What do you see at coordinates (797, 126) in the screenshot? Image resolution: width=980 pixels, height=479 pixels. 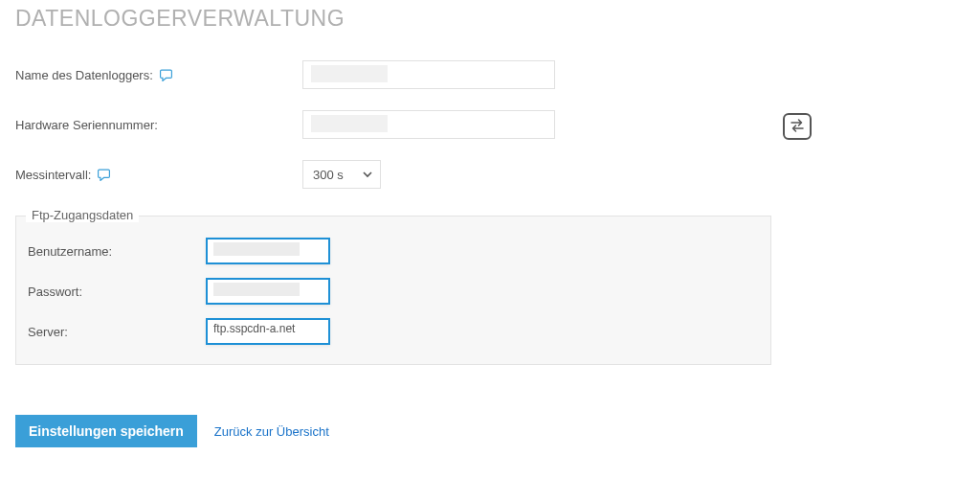 I see `swap-button` at bounding box center [797, 126].